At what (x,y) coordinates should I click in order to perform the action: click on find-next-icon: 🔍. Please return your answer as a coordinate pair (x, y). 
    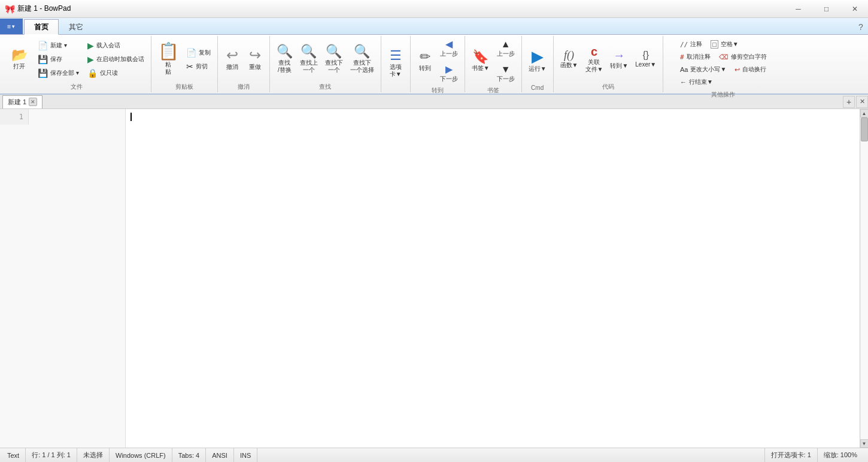
    Looking at the image, I should click on (334, 52).